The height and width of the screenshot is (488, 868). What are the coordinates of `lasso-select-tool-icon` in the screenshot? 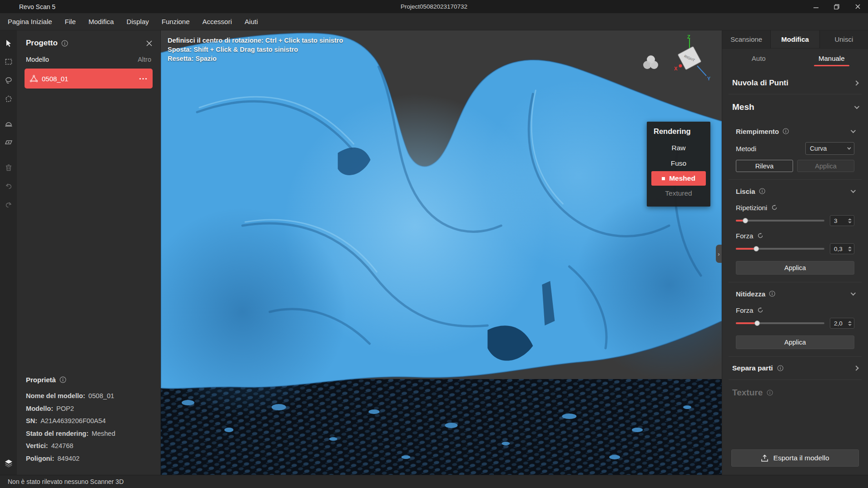 It's located at (9, 80).